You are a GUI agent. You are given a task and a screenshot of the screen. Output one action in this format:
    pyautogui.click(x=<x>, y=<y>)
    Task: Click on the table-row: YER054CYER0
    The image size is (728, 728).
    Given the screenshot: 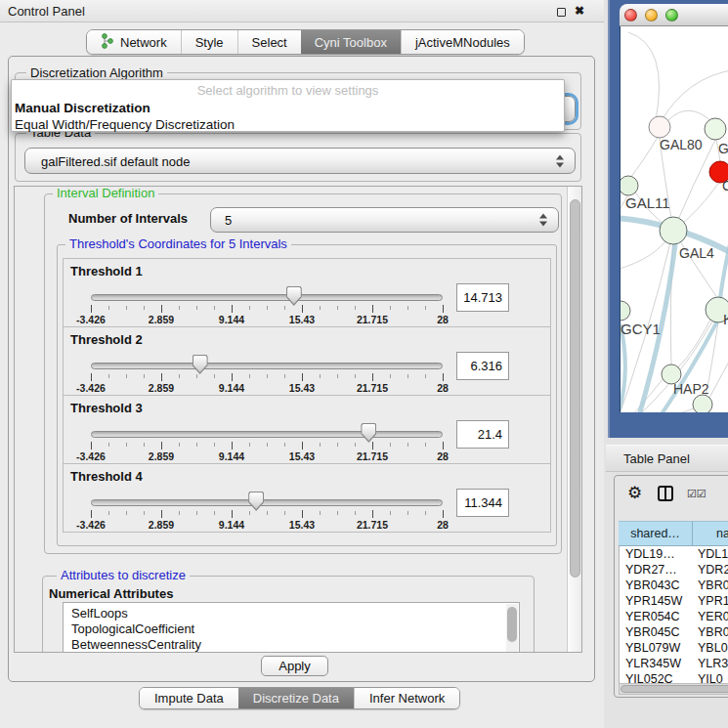 What is the action you would take?
    pyautogui.click(x=673, y=617)
    